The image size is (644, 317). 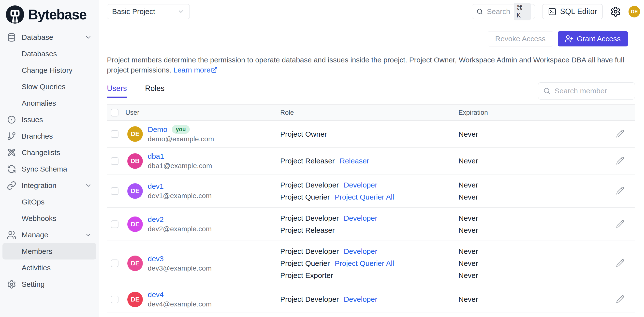 I want to click on changelist-icon, so click(x=12, y=152).